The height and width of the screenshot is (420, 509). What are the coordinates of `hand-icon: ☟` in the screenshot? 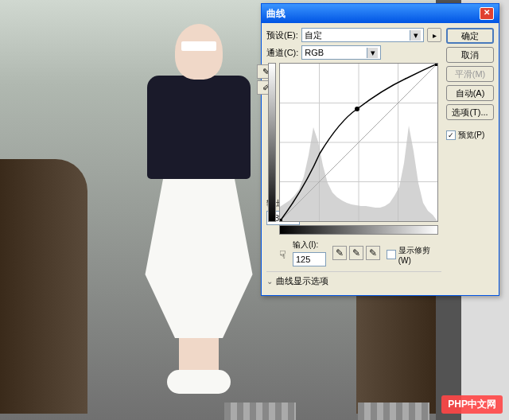 It's located at (283, 255).